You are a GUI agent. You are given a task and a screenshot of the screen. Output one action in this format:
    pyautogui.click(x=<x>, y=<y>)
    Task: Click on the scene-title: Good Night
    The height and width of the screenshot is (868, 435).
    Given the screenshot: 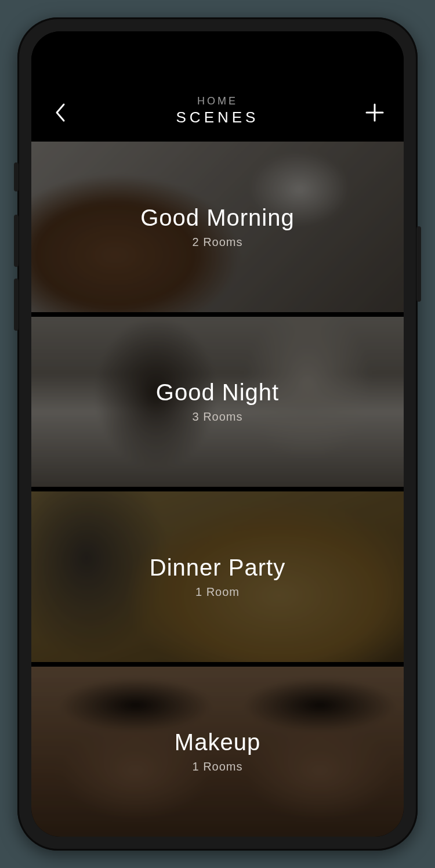 What is the action you would take?
    pyautogui.click(x=217, y=392)
    